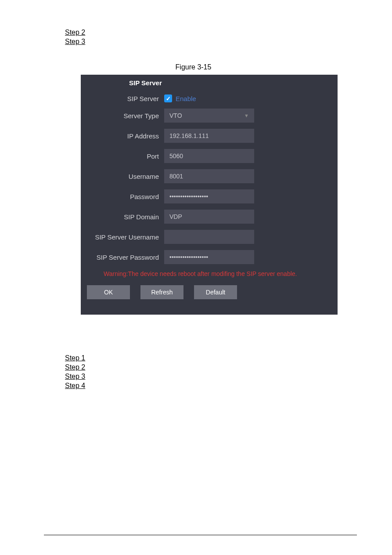 The height and width of the screenshot is (555, 392). I want to click on row-sip-server-username: SIP Server Username, so click(209, 237).